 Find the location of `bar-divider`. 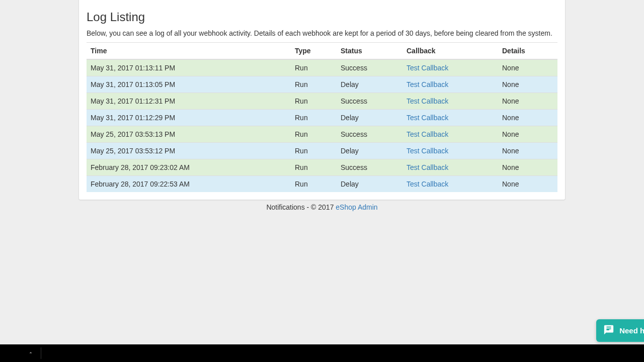

bar-divider is located at coordinates (41, 353).